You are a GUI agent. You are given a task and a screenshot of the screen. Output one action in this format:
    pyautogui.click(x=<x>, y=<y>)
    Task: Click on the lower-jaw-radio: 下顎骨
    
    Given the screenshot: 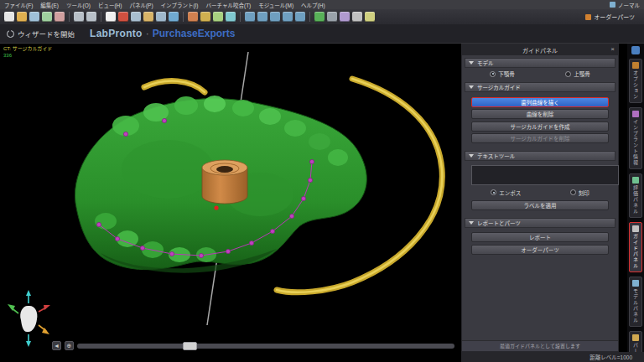 What is the action you would take?
    pyautogui.click(x=502, y=74)
    